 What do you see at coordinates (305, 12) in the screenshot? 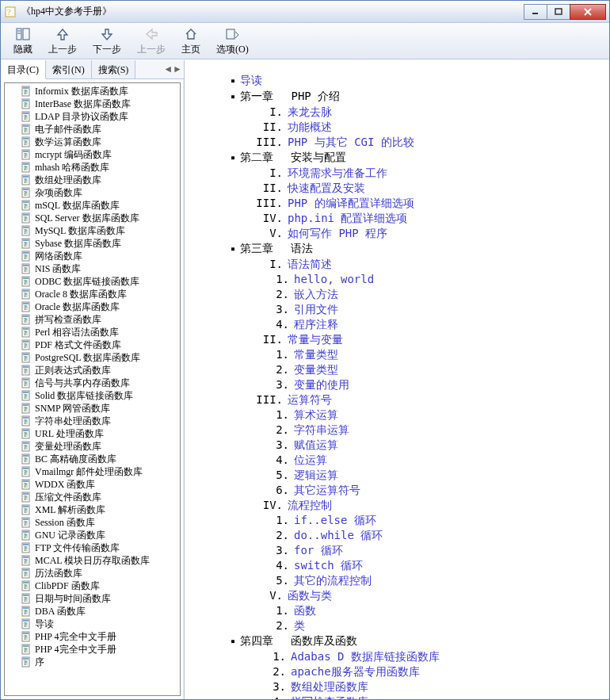
I see `titlebar: ? 《hp4中文参考手册》` at bounding box center [305, 12].